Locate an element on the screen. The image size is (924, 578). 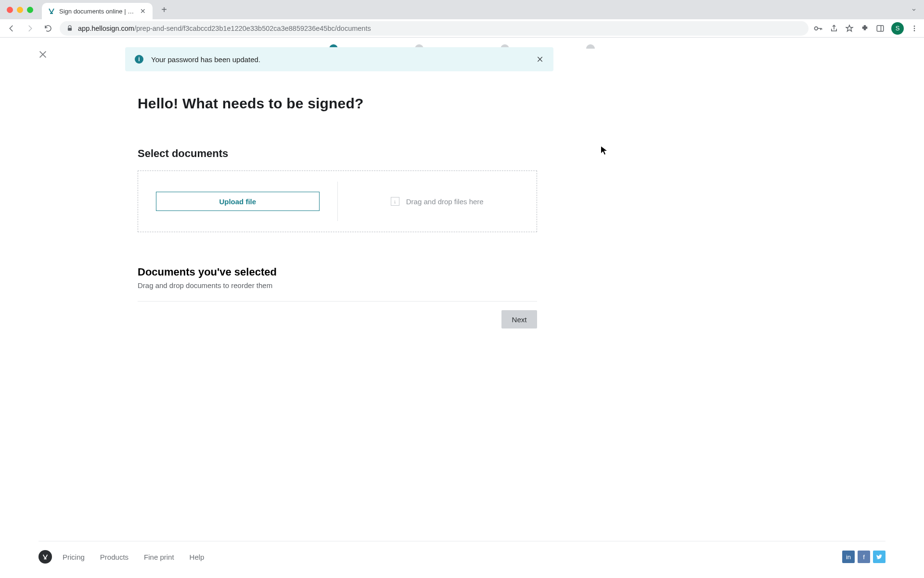
banner-message: Your password has been updated. is located at coordinates (206, 60).